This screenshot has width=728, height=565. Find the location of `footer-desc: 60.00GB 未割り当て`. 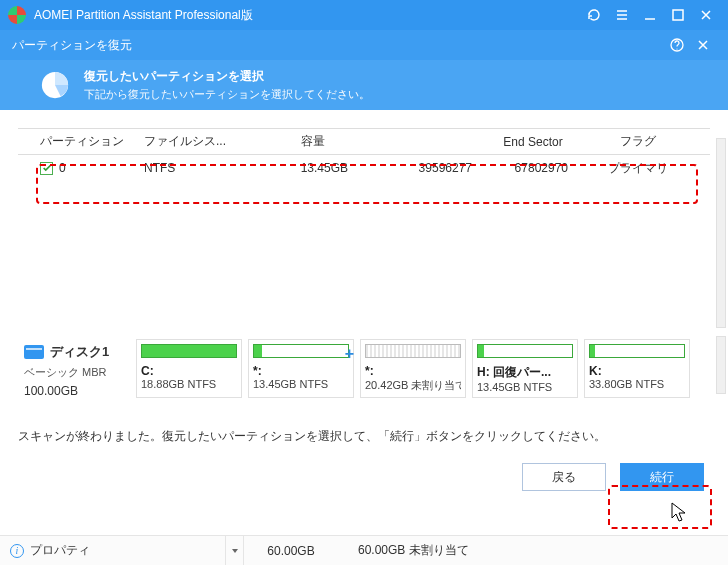

footer-desc: 60.00GB 未割り当て is located at coordinates (404, 550).